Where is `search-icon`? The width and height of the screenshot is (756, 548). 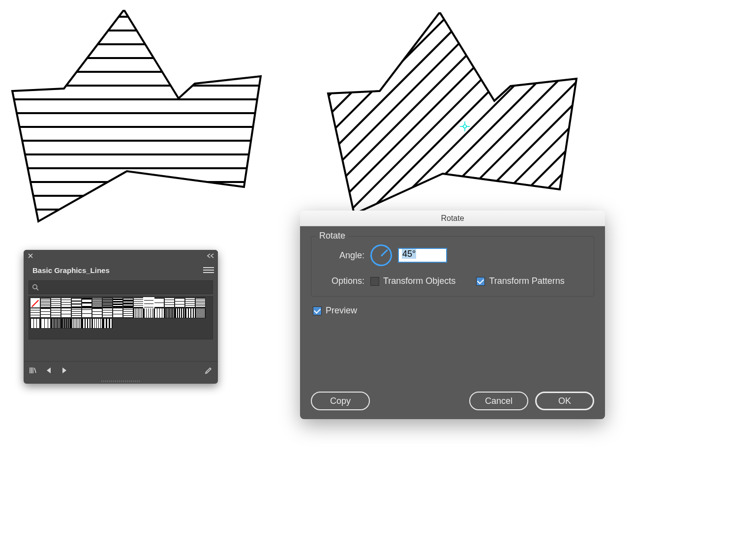
search-icon is located at coordinates (35, 287).